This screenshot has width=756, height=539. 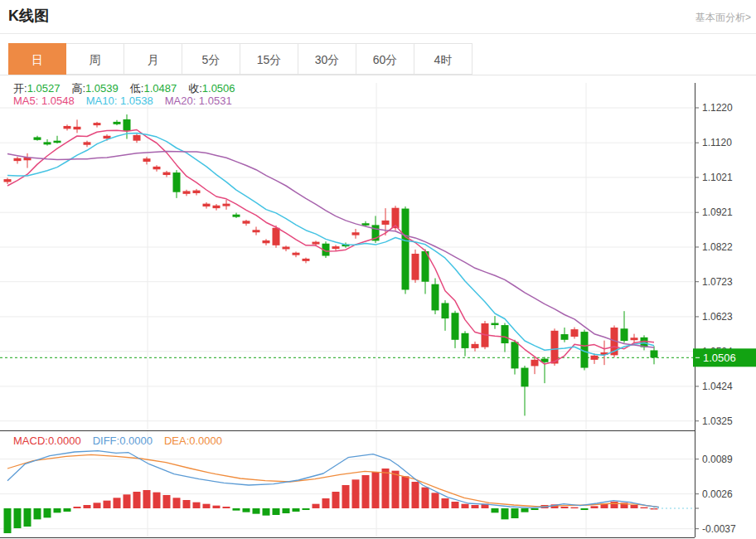 I want to click on price-tick-9: 1.0325, so click(x=718, y=421).